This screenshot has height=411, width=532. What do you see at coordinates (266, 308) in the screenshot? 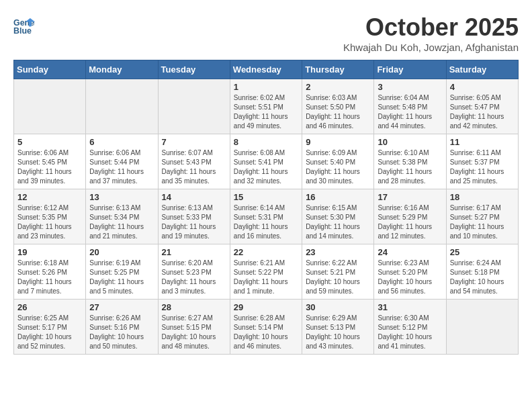
I see `day-number: 29` at bounding box center [266, 308].